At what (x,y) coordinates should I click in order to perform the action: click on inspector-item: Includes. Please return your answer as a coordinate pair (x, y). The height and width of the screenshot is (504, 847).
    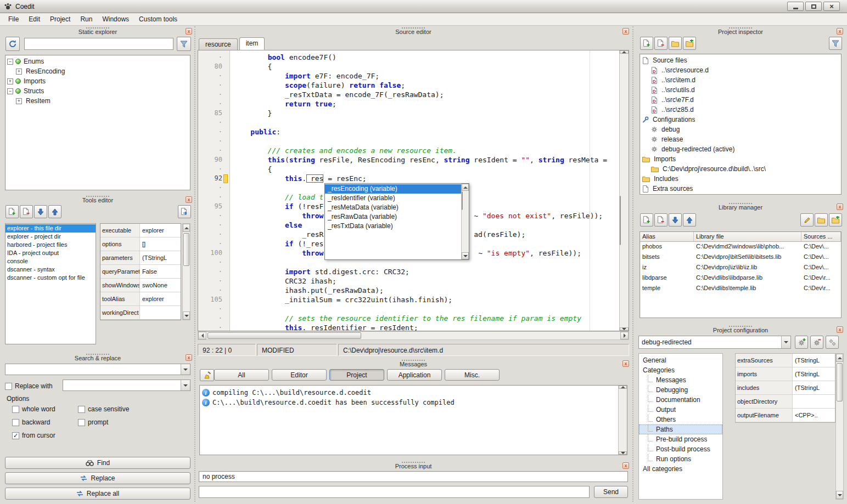
    Looking at the image, I should click on (741, 179).